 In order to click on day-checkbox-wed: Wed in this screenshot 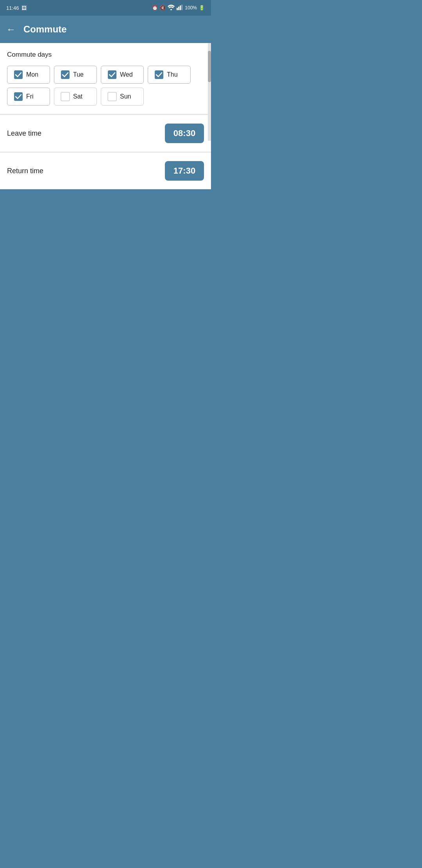, I will do `click(122, 75)`.